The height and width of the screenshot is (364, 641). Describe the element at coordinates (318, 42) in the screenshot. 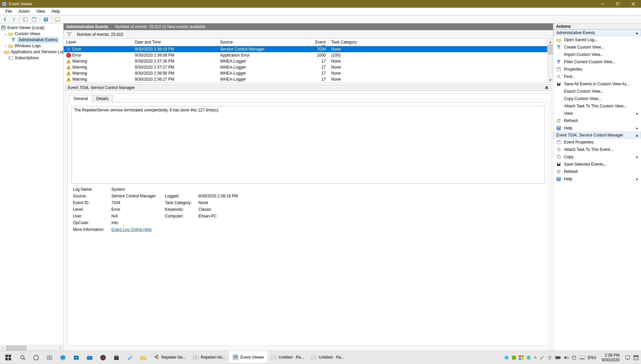

I see `col-event-id: Event ID` at that location.